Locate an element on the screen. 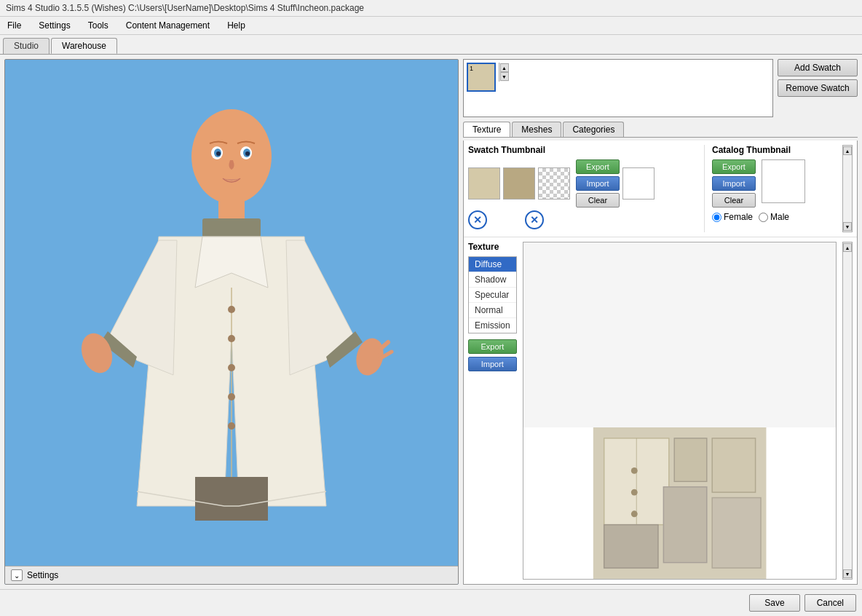  scroll-up-texture-button: ▲ is located at coordinates (847, 248).